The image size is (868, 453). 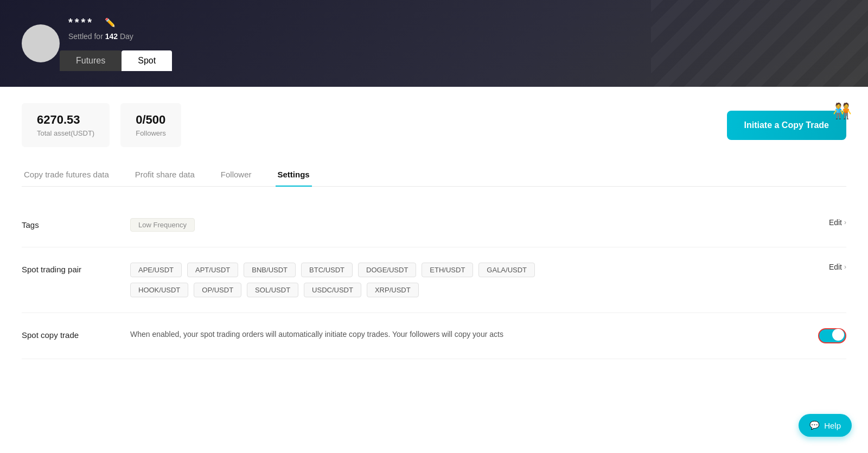 What do you see at coordinates (151, 125) in the screenshot?
I see `followers-card: 0/500 Followers` at bounding box center [151, 125].